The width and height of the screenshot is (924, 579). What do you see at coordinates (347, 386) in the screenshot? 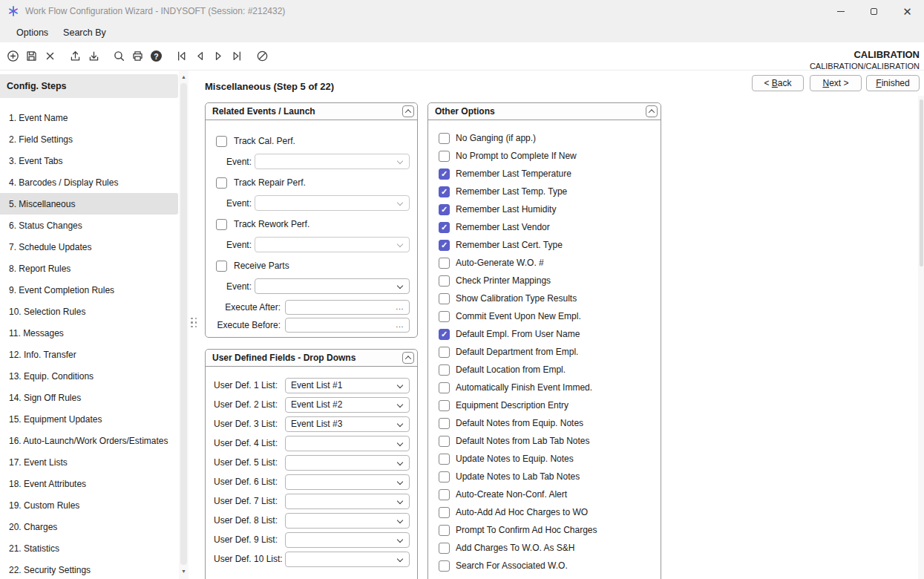
I see `user-def-dropdown: Event List #1` at bounding box center [347, 386].